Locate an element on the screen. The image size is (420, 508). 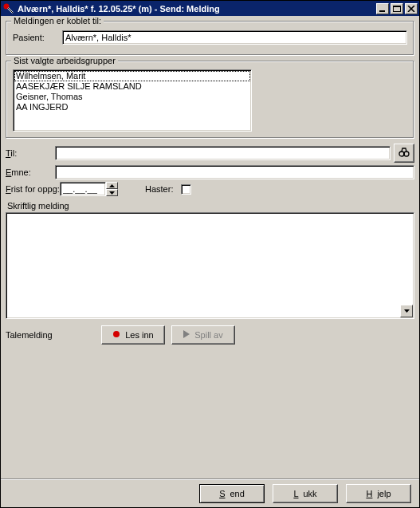
subject-field is located at coordinates (234, 172).